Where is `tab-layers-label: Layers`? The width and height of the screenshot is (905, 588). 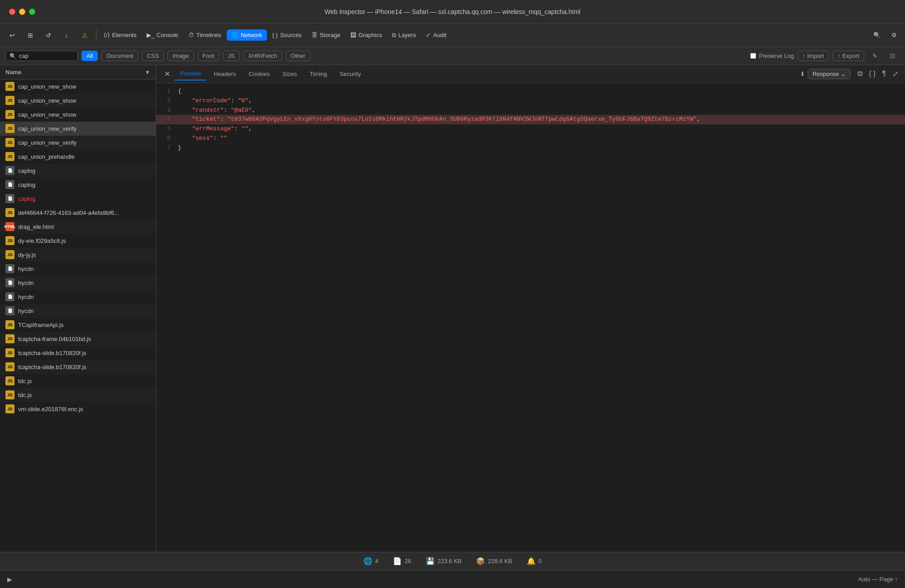 tab-layers-label: Layers is located at coordinates (407, 35).